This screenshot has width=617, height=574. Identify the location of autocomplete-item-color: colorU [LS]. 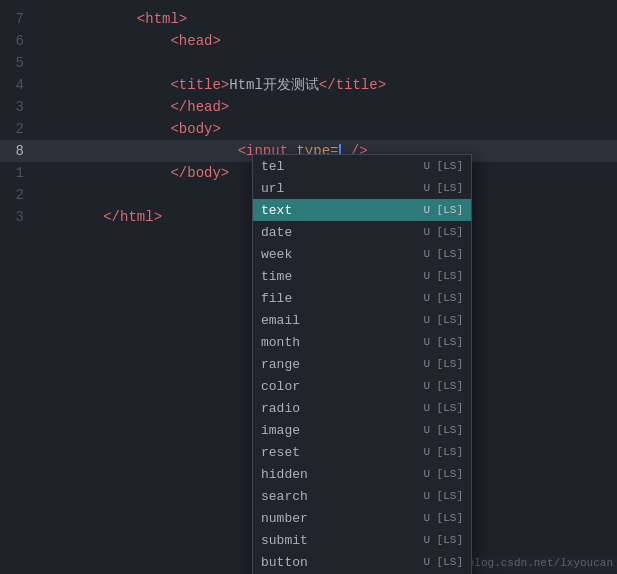
(362, 386).